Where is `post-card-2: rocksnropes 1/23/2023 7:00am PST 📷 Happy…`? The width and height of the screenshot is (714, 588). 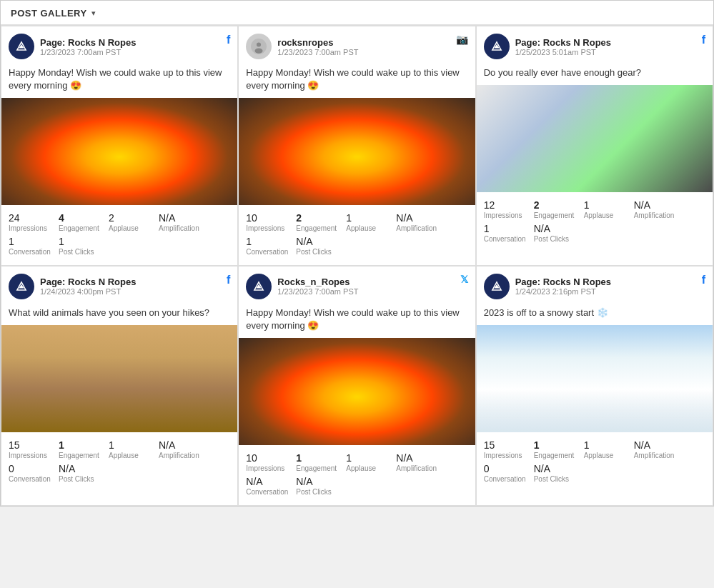
post-card-2: rocksnropes 1/23/2023 7:00am PST 📷 Happy… is located at coordinates (357, 146).